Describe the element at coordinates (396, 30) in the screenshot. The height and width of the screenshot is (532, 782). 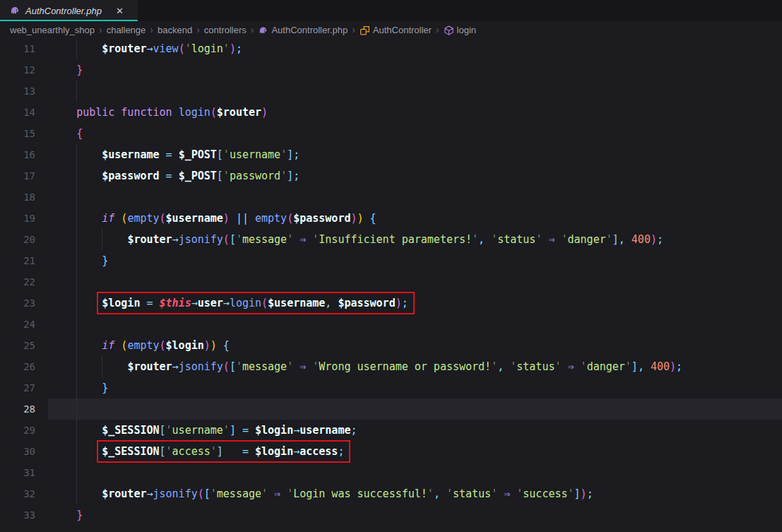
I see `breadcrumb-item-authcontroller: AuthController` at that location.